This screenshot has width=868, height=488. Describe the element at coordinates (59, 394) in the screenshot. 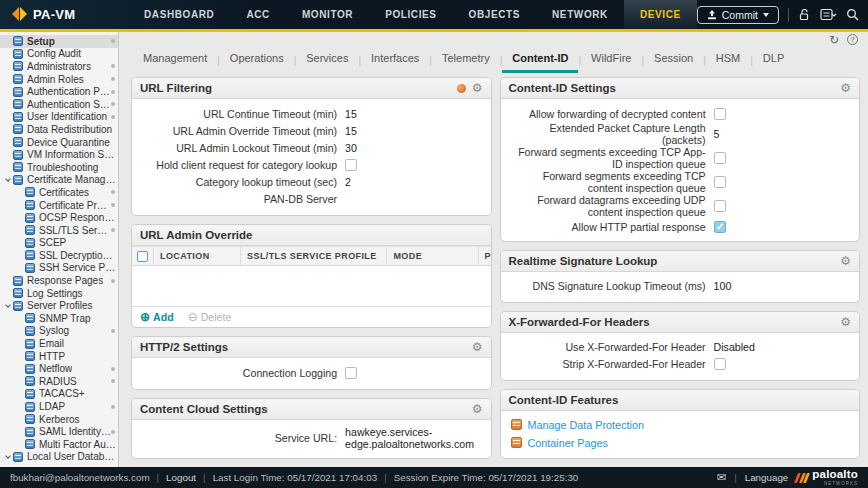

I see `sidebar-item-tacacs: TACACS+` at that location.